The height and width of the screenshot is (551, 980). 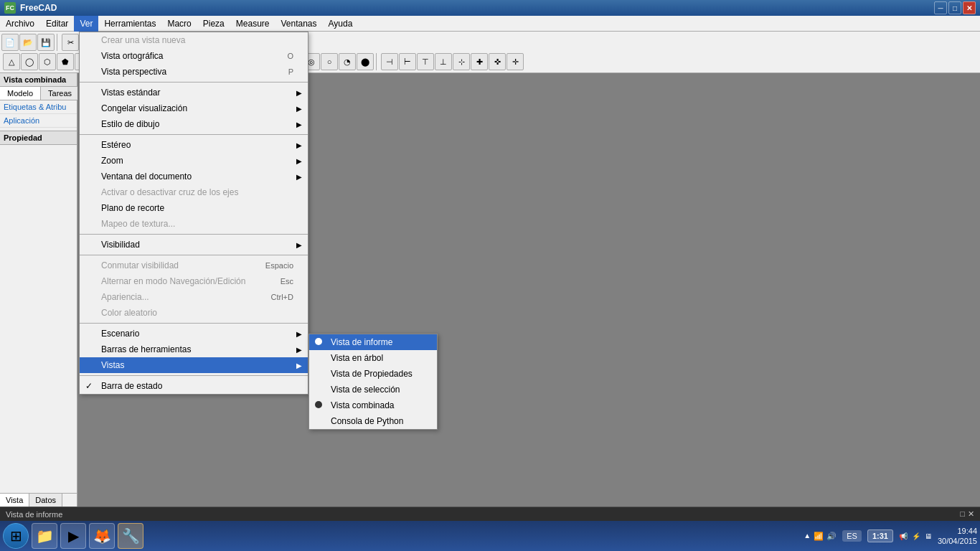 What do you see at coordinates (10, 42) in the screenshot?
I see `tb-new: 📄` at bounding box center [10, 42].